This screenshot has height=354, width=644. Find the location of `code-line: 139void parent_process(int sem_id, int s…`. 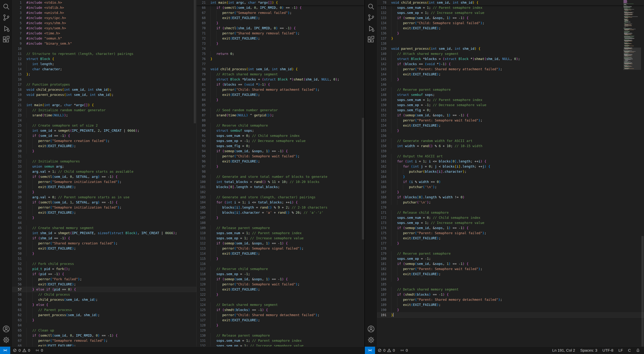

code-line: 139void parent_process(int sem_id, int s… is located at coordinates (510, 48).